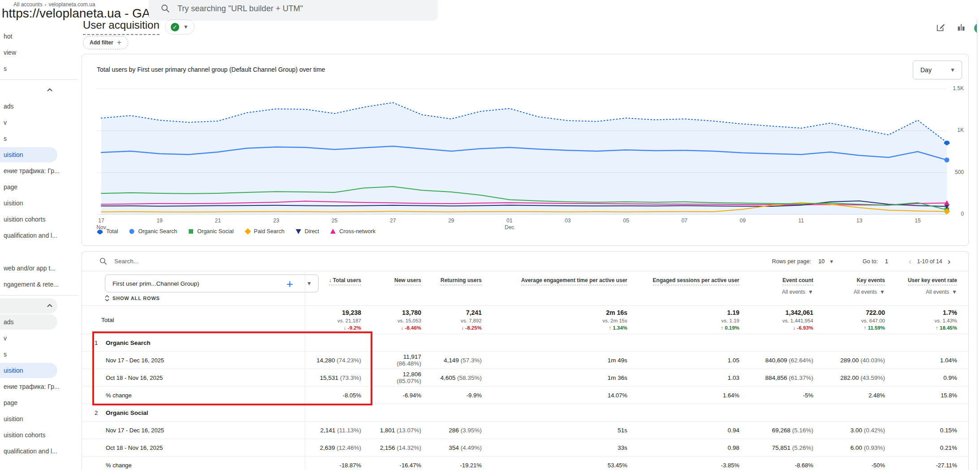 The width and height of the screenshot is (980, 470). I want to click on sidebar-item-view: view, so click(40, 52).